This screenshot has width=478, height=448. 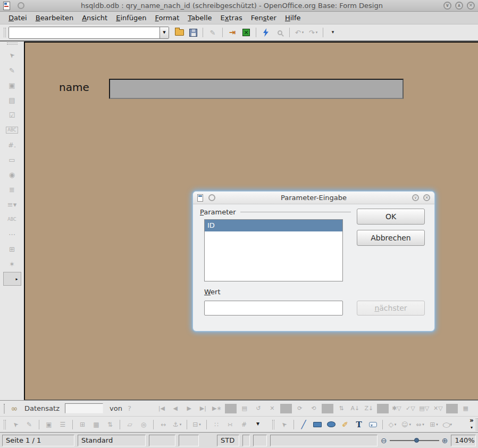 What do you see at coordinates (162, 409) in the screenshot?
I see `first-record-icon: |◀` at bounding box center [162, 409].